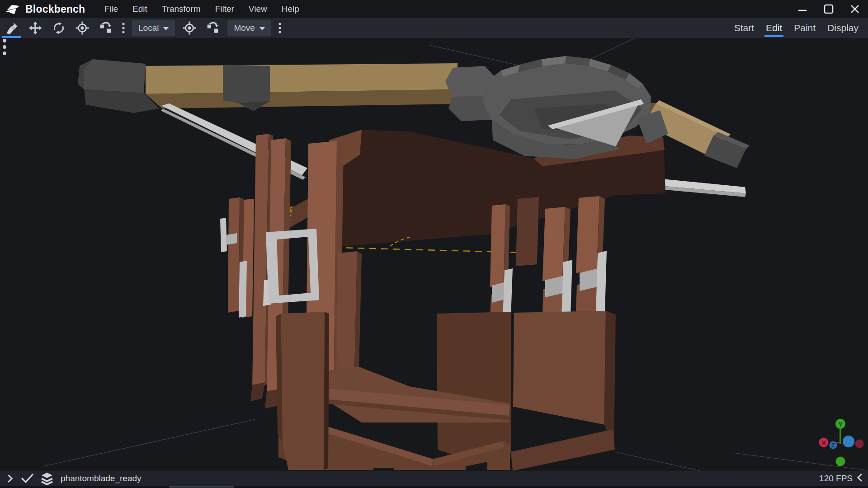 Image resolution: width=868 pixels, height=488 pixels. What do you see at coordinates (829, 9) in the screenshot?
I see `maximize-button` at bounding box center [829, 9].